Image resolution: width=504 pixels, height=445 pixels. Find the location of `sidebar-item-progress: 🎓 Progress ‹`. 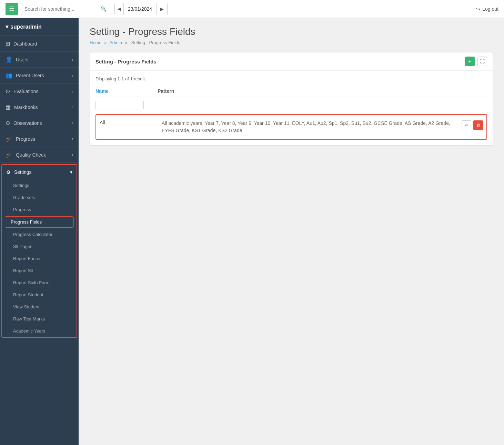

sidebar-item-progress: 🎓 Progress ‹ is located at coordinates (39, 139).